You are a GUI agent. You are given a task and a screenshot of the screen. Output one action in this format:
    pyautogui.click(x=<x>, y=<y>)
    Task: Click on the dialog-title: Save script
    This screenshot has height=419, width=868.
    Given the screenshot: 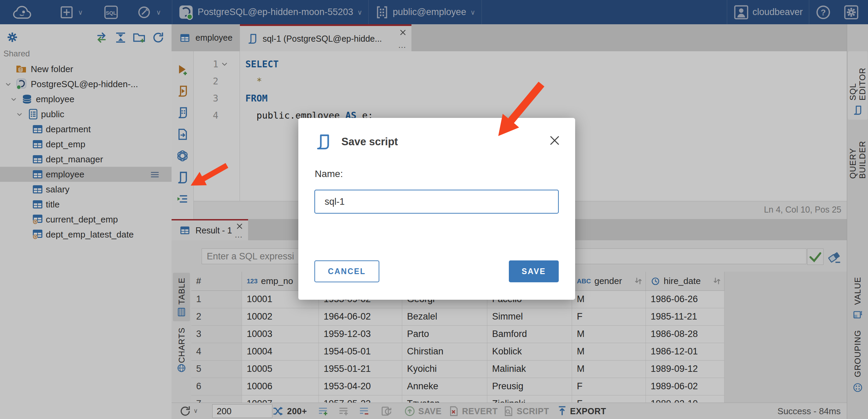 What is the action you would take?
    pyautogui.click(x=370, y=142)
    